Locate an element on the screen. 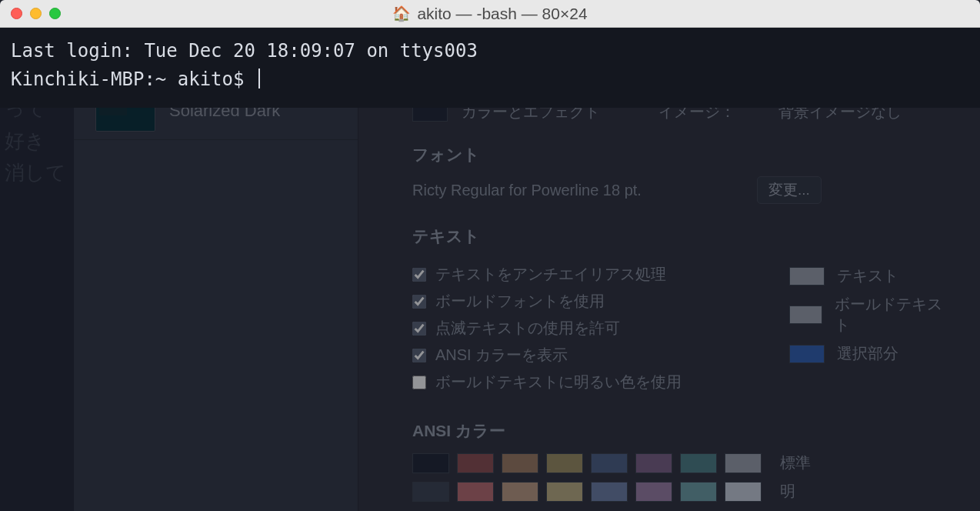 This screenshot has height=511, width=980. ansi-row-label: 標準 is located at coordinates (795, 463).